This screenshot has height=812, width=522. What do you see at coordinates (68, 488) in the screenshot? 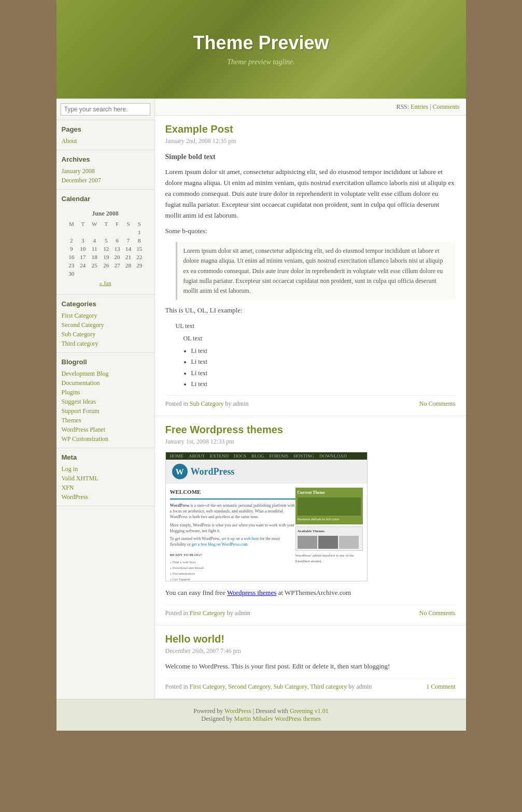
I see `meta-xfn: XFN` at bounding box center [68, 488].